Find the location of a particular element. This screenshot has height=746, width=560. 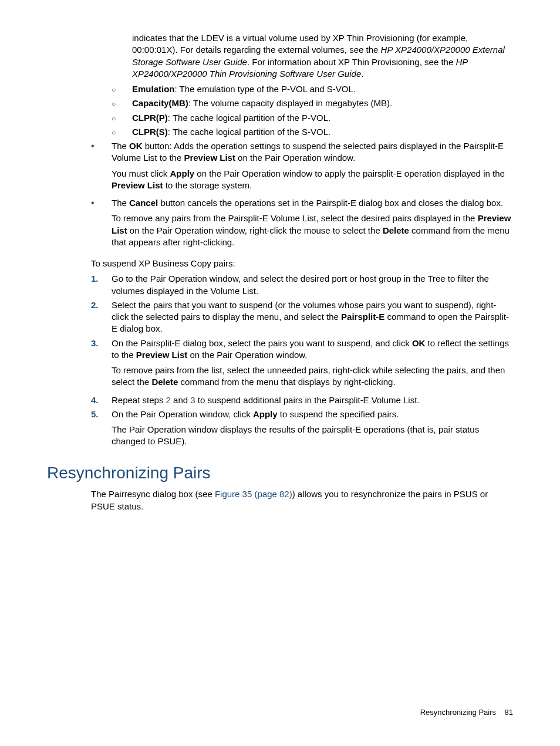

paragraph: On the Pairsplit-E dialog box, select th… is located at coordinates (312, 350).